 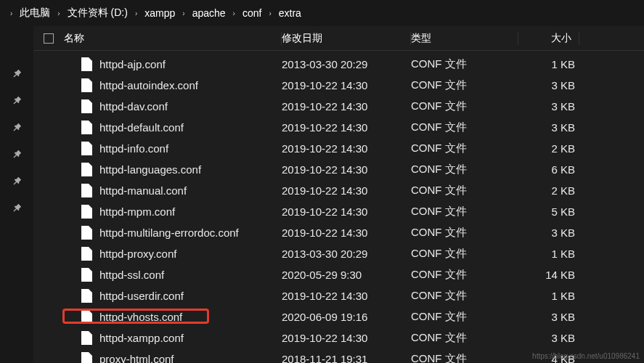 I want to click on file-size: 2 KB, so click(x=549, y=190).